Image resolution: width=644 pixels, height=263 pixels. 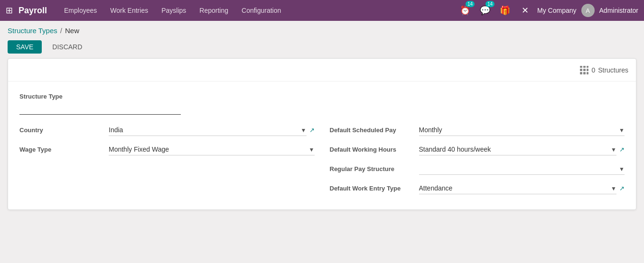 I want to click on regular-pay-structure-value: ▼, so click(x=522, y=169).